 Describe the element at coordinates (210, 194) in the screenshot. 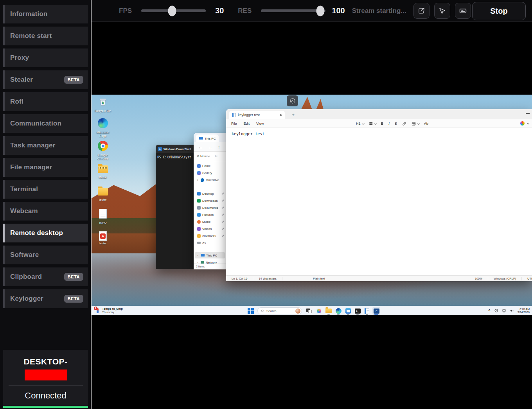

I see `explorer-nav-desktop: Desktop` at that location.